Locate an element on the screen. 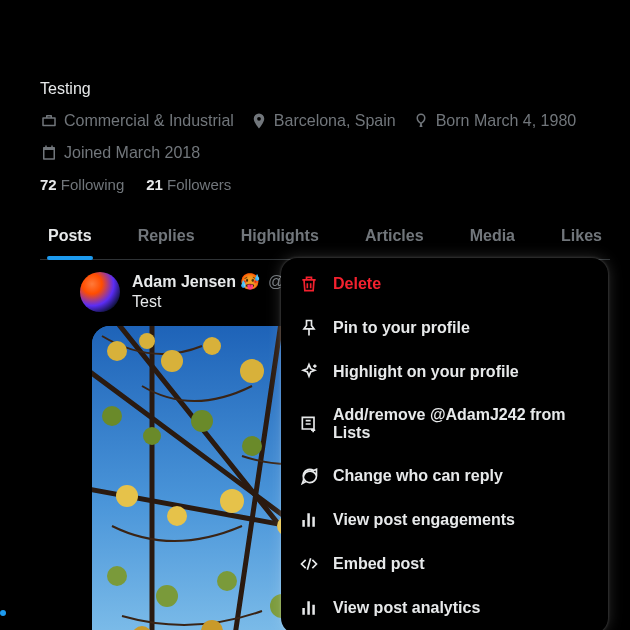  profile-joined-text: Joined March 2018 is located at coordinates (132, 153).